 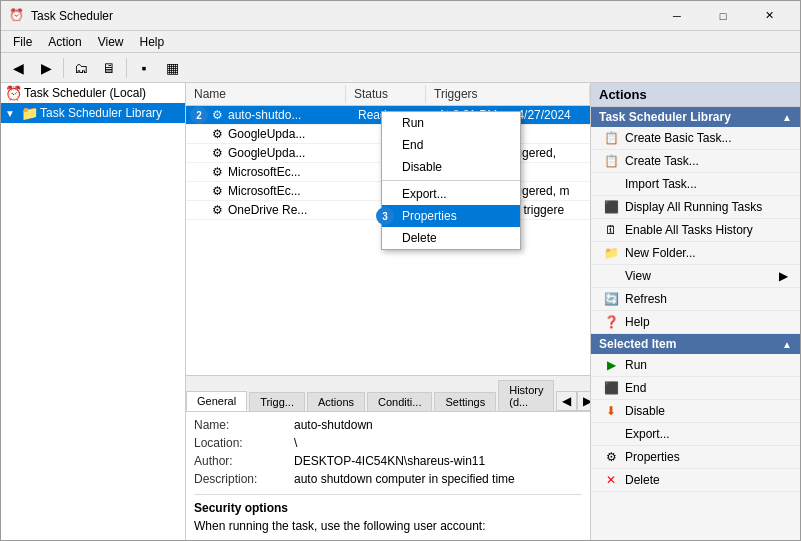 What do you see at coordinates (289, 153) in the screenshot?
I see `task-name-3: GoogleUpda...` at bounding box center [289, 153].